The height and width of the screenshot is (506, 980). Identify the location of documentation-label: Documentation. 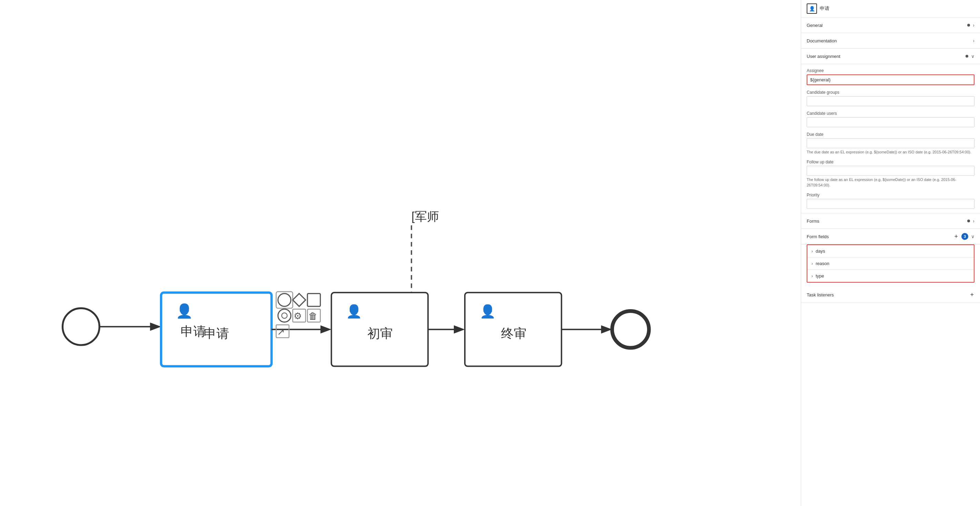
(822, 41).